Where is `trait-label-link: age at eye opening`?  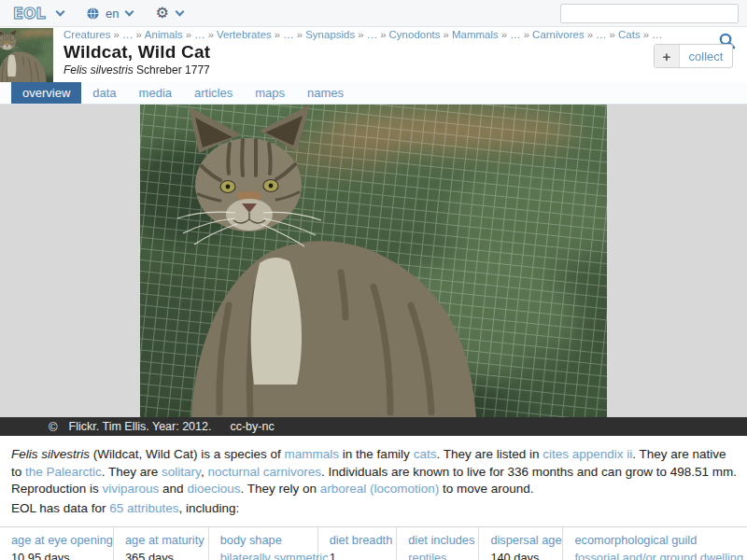
trait-label-link: age at eye opening is located at coordinates (60, 539).